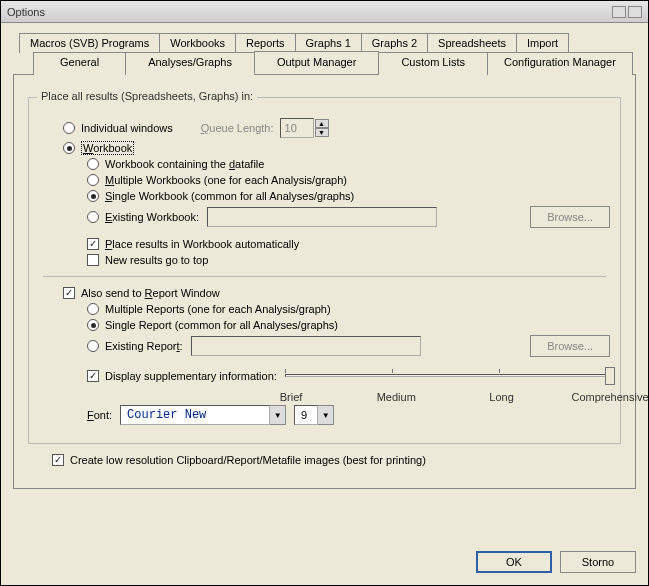  What do you see at coordinates (448, 376) in the screenshot?
I see `detail-slider` at bounding box center [448, 376].